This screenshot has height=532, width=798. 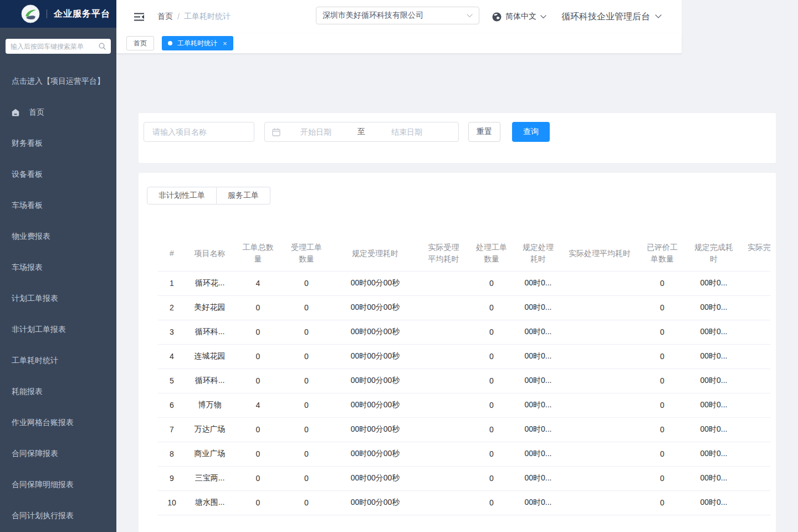 I want to click on sidebar-item-6: 车场报表, so click(x=58, y=268).